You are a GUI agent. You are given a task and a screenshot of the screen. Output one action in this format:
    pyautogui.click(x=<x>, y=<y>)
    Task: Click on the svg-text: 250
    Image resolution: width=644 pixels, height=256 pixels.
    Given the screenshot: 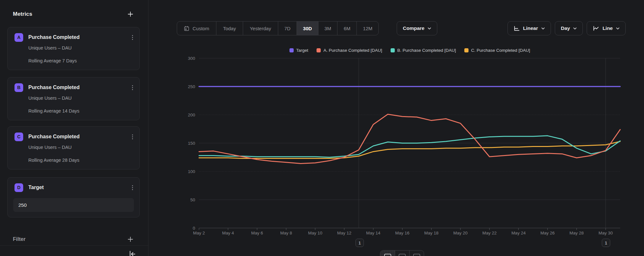 What is the action you would take?
    pyautogui.click(x=191, y=87)
    